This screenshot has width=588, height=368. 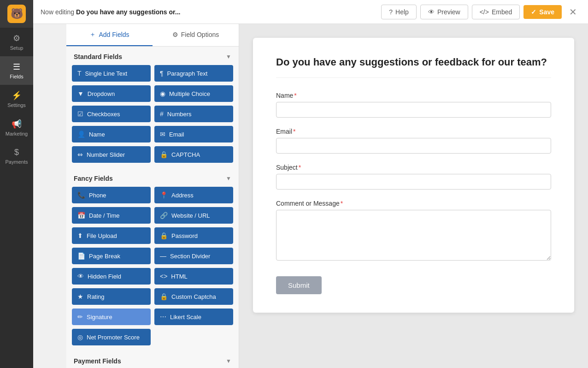 What do you see at coordinates (112, 215) in the screenshot?
I see `field-btn-date-time: 📅 Date / Time` at bounding box center [112, 215].